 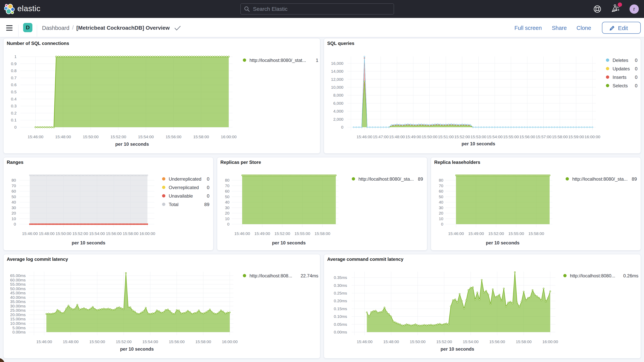 I want to click on svg-text: 25.00ms, so click(x=18, y=310).